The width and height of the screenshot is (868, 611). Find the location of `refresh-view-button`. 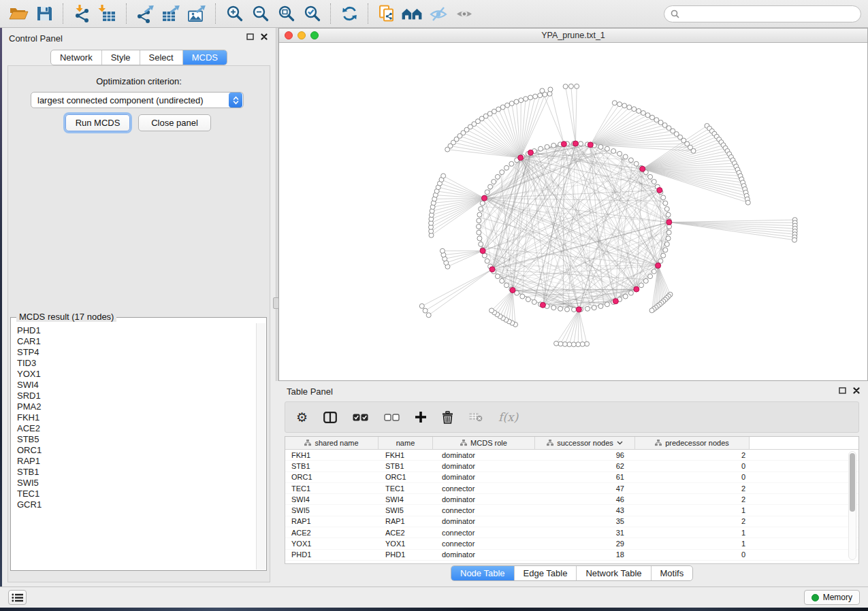

refresh-view-button is located at coordinates (349, 14).